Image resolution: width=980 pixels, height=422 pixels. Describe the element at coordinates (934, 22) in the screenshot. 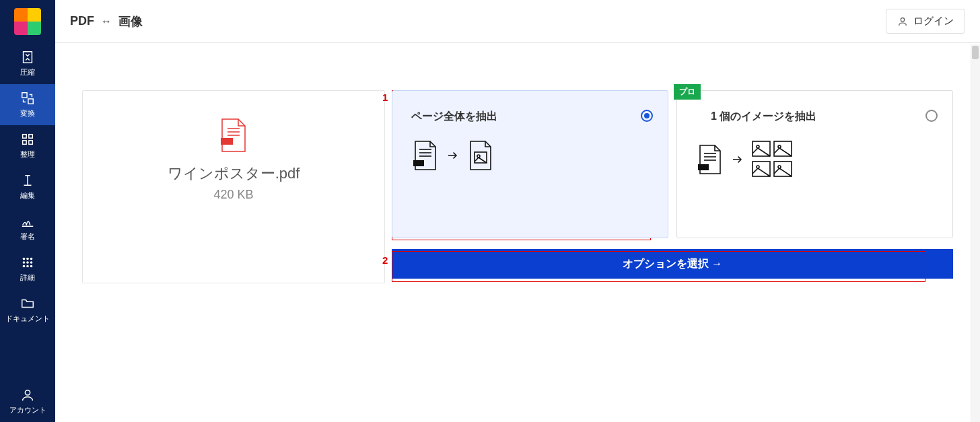

I see `login-label: ログイン` at that location.